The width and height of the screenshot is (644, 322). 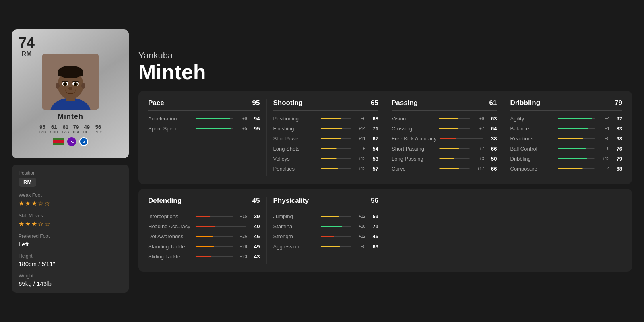 What do you see at coordinates (248, 237) in the screenshot?
I see `stat-right: +2646` at bounding box center [248, 237].